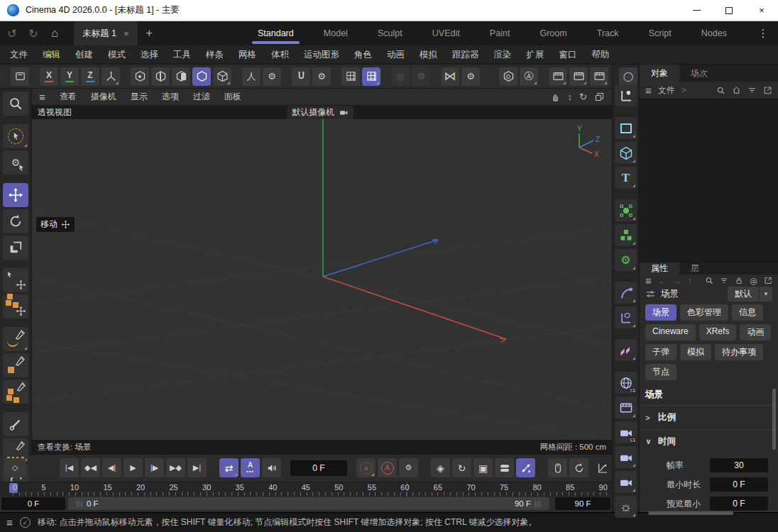  What do you see at coordinates (743, 294) in the screenshot?
I see `preset-label: 默认` at bounding box center [743, 294].